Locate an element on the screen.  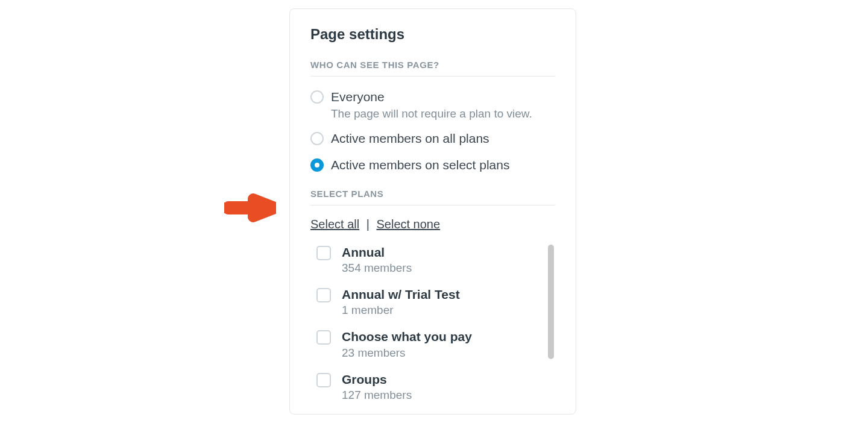
plan-text: Choose what you pay 23 members is located at coordinates (439, 344).